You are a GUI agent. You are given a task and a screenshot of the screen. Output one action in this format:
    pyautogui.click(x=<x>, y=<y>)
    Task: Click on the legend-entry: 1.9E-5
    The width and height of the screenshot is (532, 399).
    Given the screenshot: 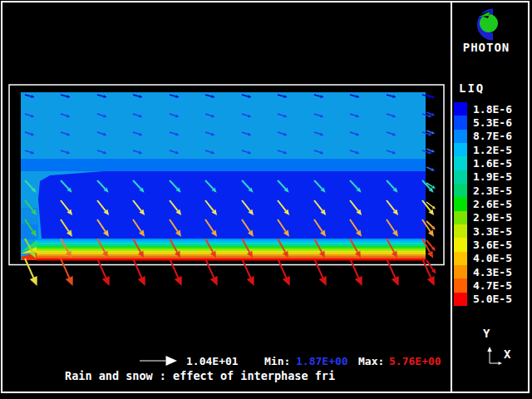 What is the action you would take?
    pyautogui.click(x=483, y=177)
    